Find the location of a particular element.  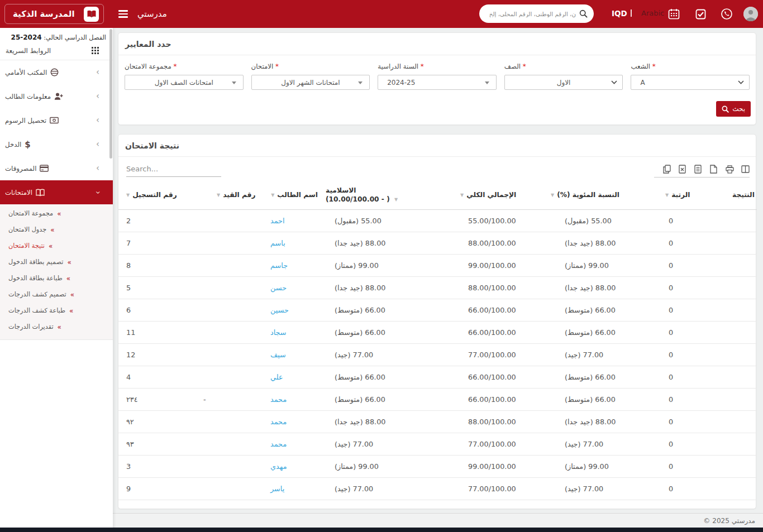

table-row: ٢٣٤ - محمد 66.00 (متوسط) 66.00/100.00 66… is located at coordinates (438, 399).